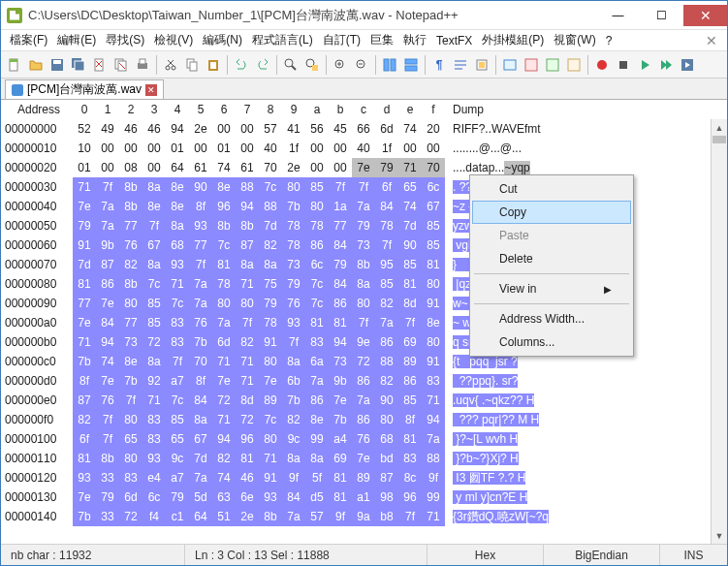 This screenshot has width=728, height=566. I want to click on hex-dump: ??ppq}. sr?, so click(584, 381).